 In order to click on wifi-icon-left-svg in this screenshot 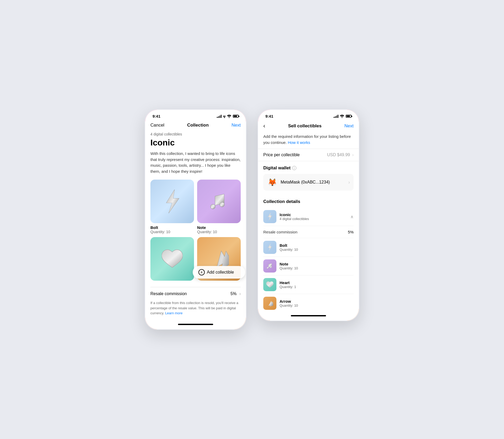, I will do `click(229, 116)`.